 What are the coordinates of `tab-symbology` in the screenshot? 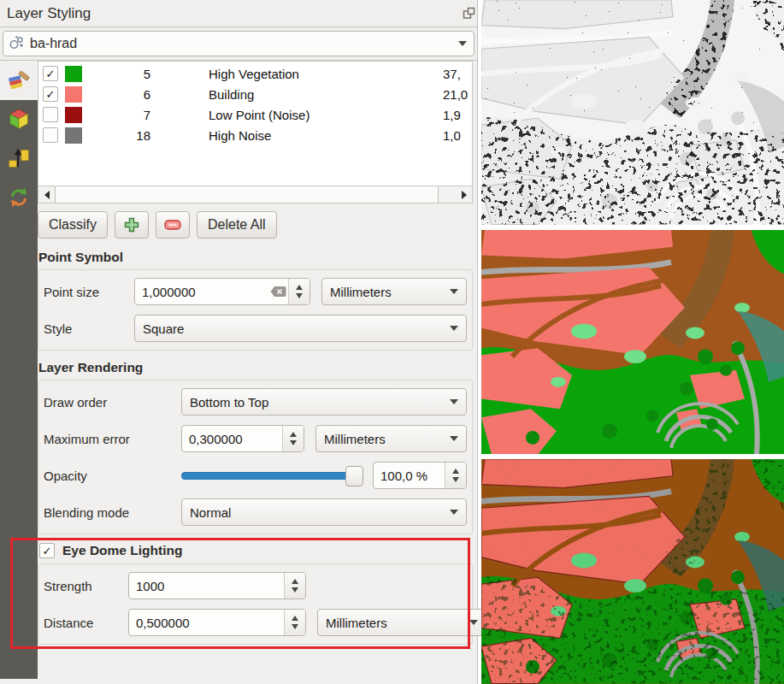 It's located at (19, 80).